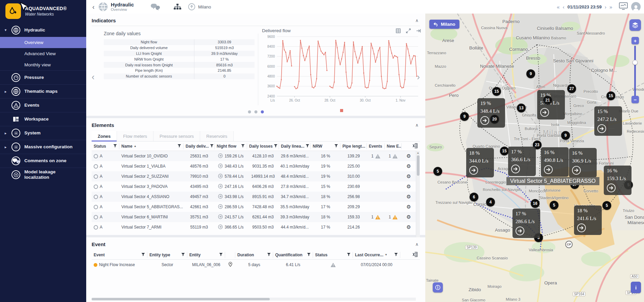 Image resolution: width=644 pixels, height=302 pixels. Describe the element at coordinates (606, 7) in the screenshot. I see `date-next-button: ›` at that location.